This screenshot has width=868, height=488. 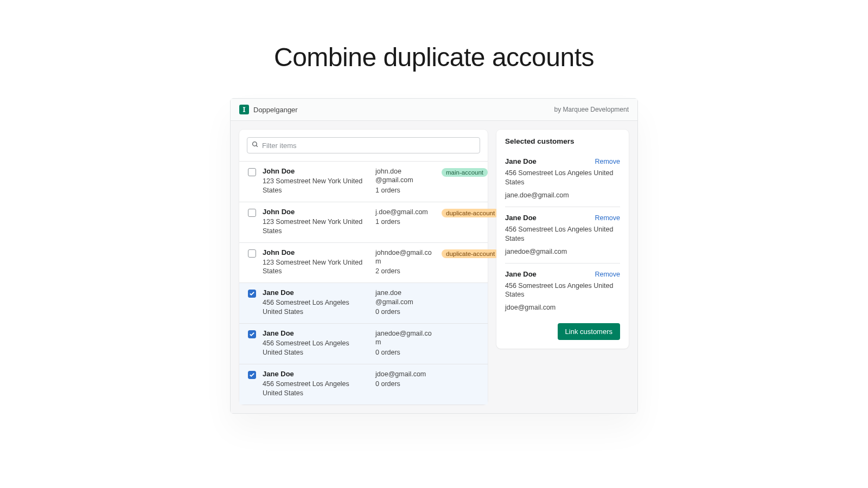 What do you see at coordinates (464, 181) in the screenshot?
I see `row-tag-col: main-account` at bounding box center [464, 181].